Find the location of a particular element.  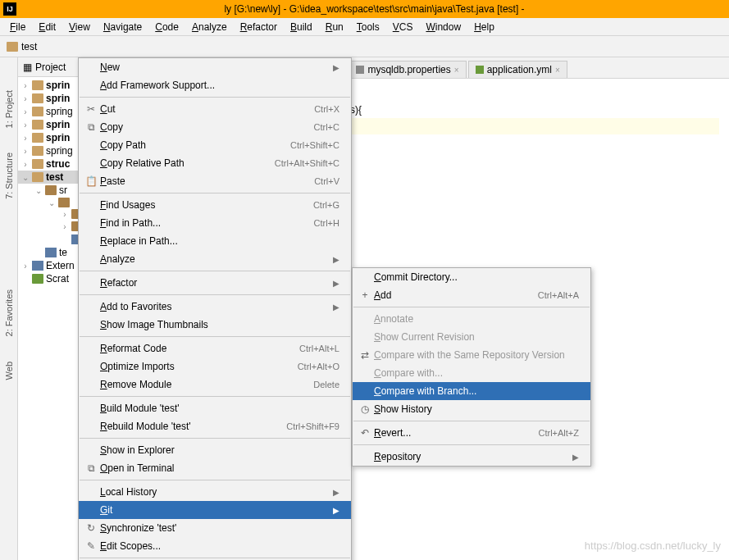

menu-item: Optimize ImportsCtrl+Alt+O is located at coordinates (215, 367).